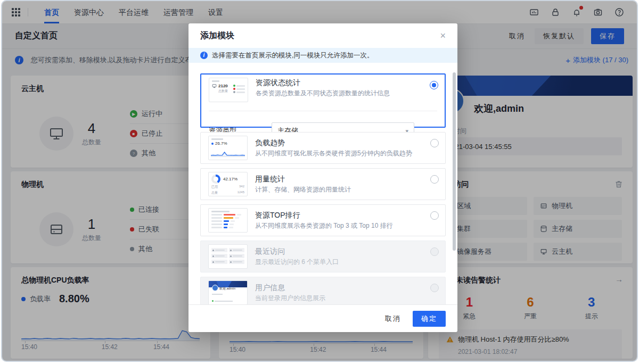 The image size is (639, 364). What do you see at coordinates (228, 184) in the screenshot?
I see `usage-stats-thumbnail: 42.17% 已用342 总量1245` at bounding box center [228, 184].